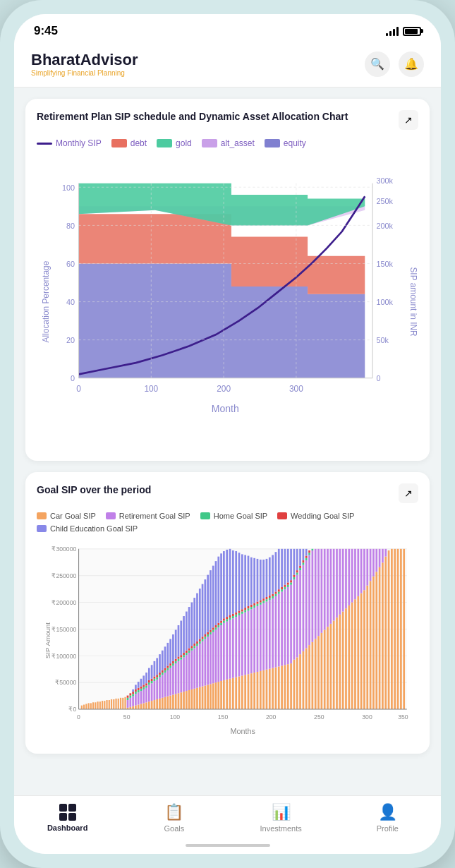 The height and width of the screenshot is (868, 455). Describe the element at coordinates (412, 31) in the screenshot. I see `battery-icon` at that location.